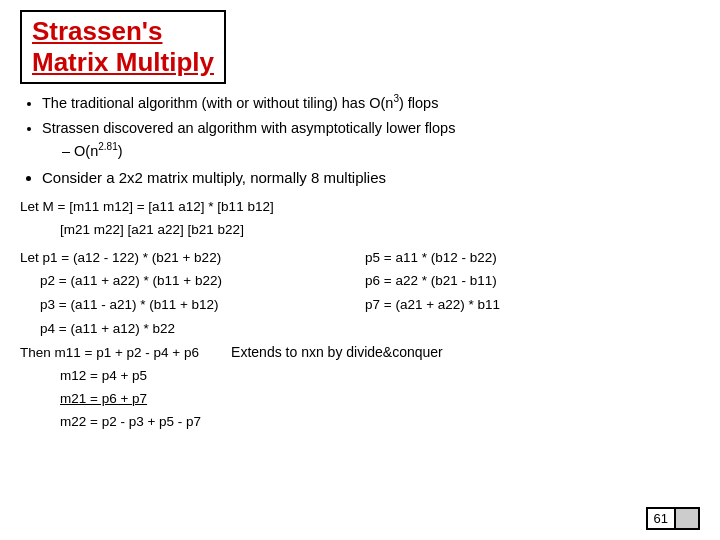 The image size is (720, 540). What do you see at coordinates (130, 422) in the screenshot?
I see `m22-text: m22 = p2 - p3 + p5 - p7` at bounding box center [130, 422].